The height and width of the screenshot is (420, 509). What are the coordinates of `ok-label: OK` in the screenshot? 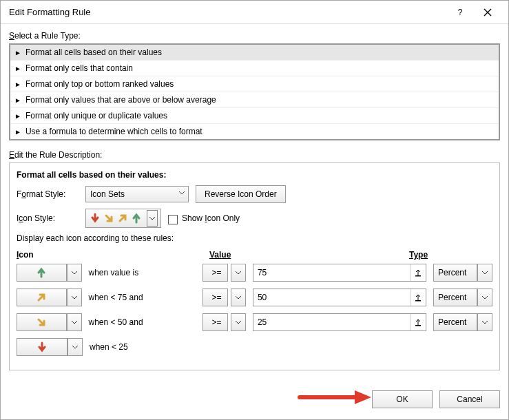 It's located at (402, 399).